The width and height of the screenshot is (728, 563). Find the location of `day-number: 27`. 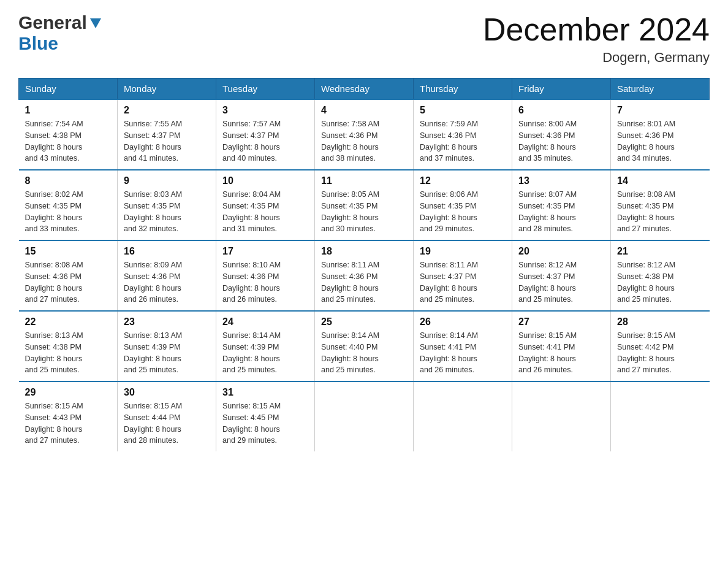

day-number: 27 is located at coordinates (561, 322).